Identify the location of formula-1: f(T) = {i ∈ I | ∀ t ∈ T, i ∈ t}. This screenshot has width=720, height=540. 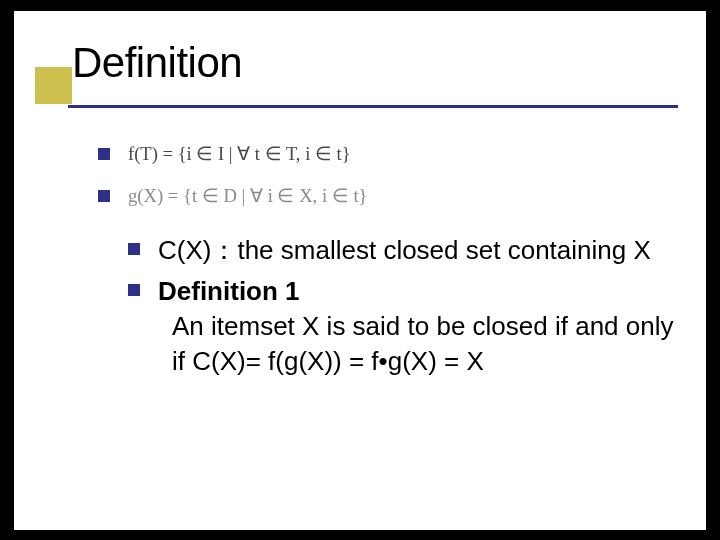
(278, 154).